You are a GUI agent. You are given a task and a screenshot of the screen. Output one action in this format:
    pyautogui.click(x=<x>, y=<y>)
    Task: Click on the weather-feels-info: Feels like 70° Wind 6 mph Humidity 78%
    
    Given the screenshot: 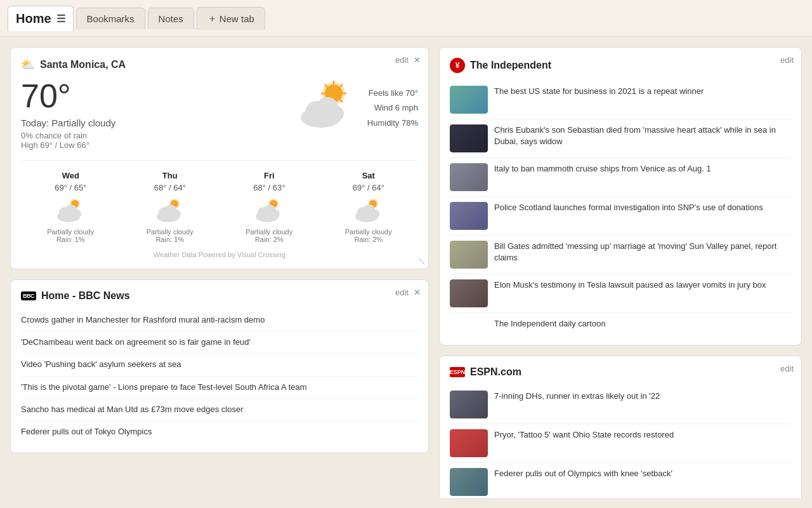 What is the action you would take?
    pyautogui.click(x=393, y=105)
    